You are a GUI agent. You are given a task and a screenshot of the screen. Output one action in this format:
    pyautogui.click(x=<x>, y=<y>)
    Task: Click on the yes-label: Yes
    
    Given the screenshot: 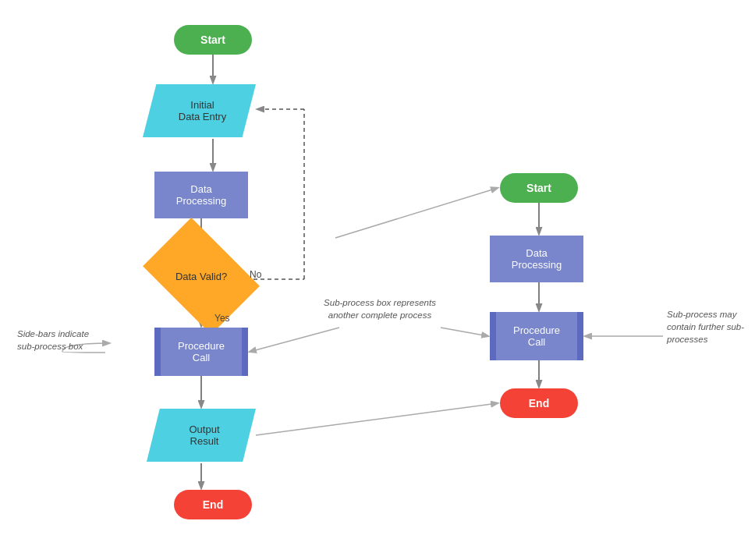 What is the action you would take?
    pyautogui.click(x=222, y=318)
    